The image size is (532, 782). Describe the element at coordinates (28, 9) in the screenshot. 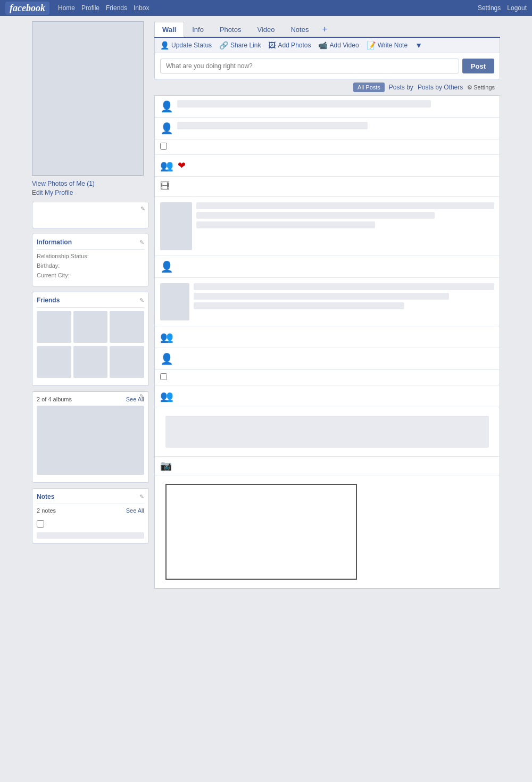

I see `facebook-logo: facebook` at that location.